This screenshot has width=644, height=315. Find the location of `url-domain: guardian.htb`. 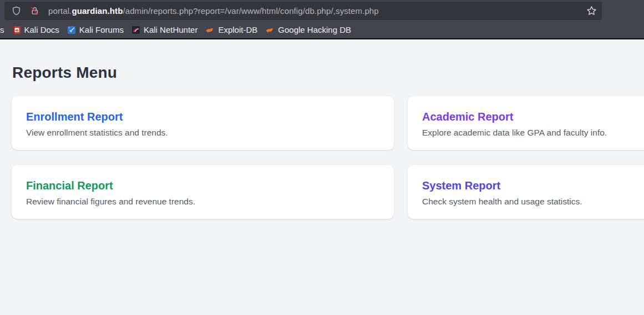

url-domain: guardian.htb is located at coordinates (97, 11).